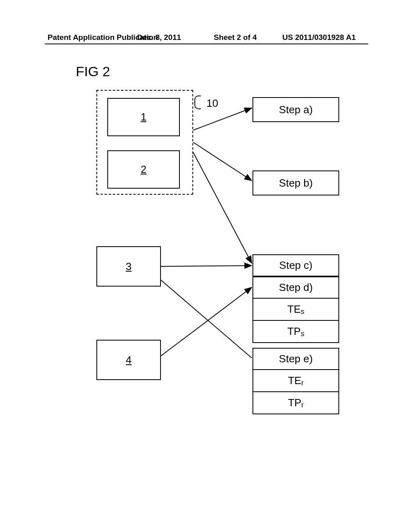 The height and width of the screenshot is (532, 413). What do you see at coordinates (296, 265) in the screenshot?
I see `step-c-box: Step c)` at bounding box center [296, 265].